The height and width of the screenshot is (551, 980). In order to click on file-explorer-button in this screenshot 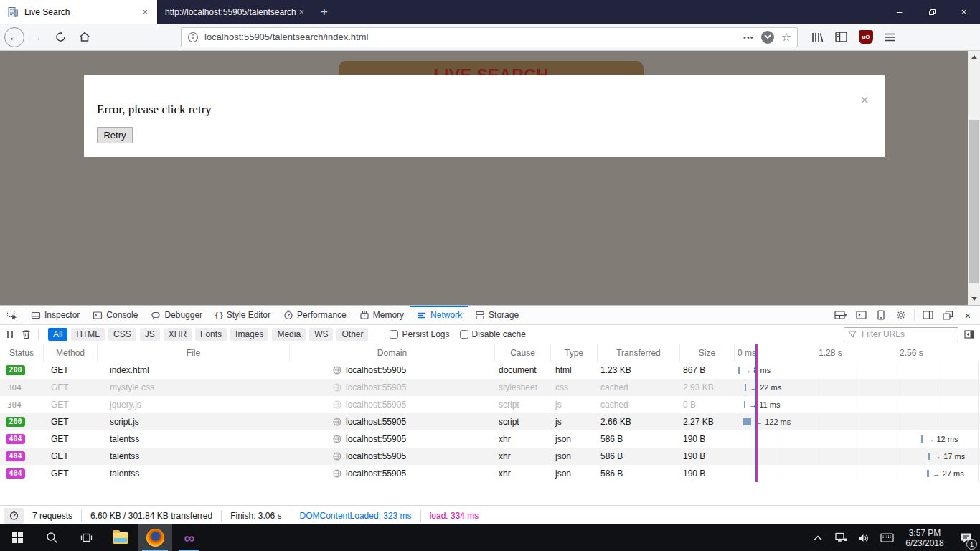, I will do `click(121, 538)`.